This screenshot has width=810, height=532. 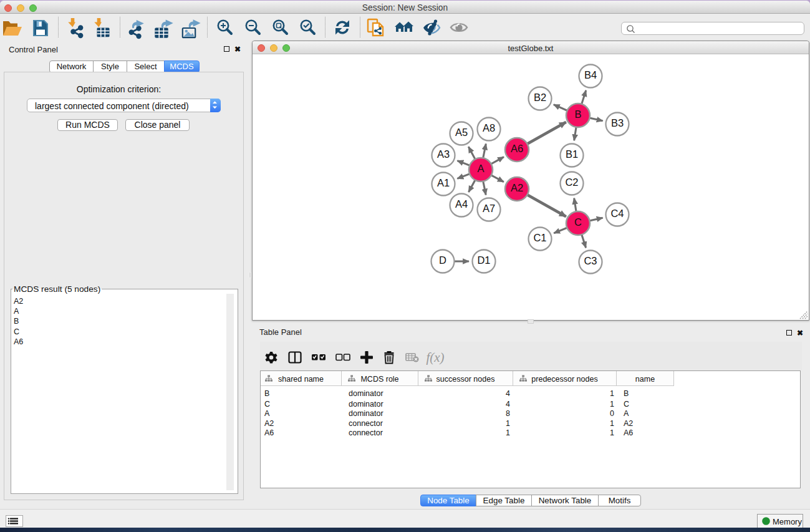 I want to click on svg-text: C, so click(x=578, y=222).